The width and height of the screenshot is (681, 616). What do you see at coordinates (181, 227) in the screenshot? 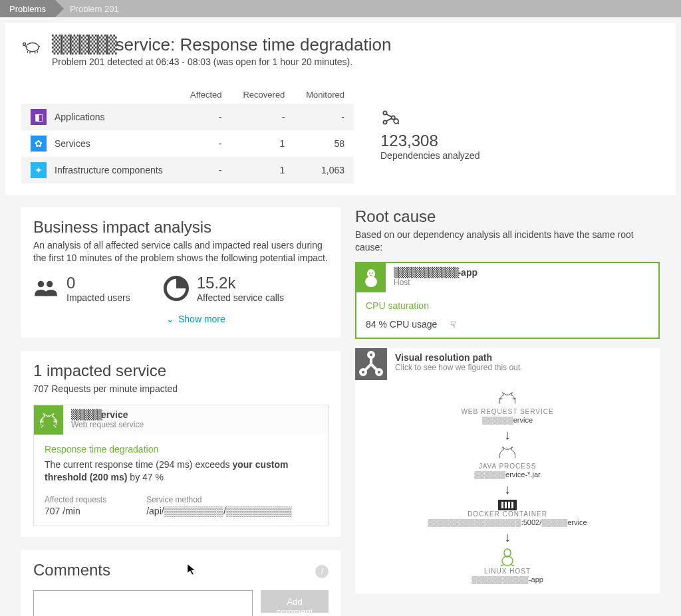
I see `bia-title: Business impact analysis` at bounding box center [181, 227].